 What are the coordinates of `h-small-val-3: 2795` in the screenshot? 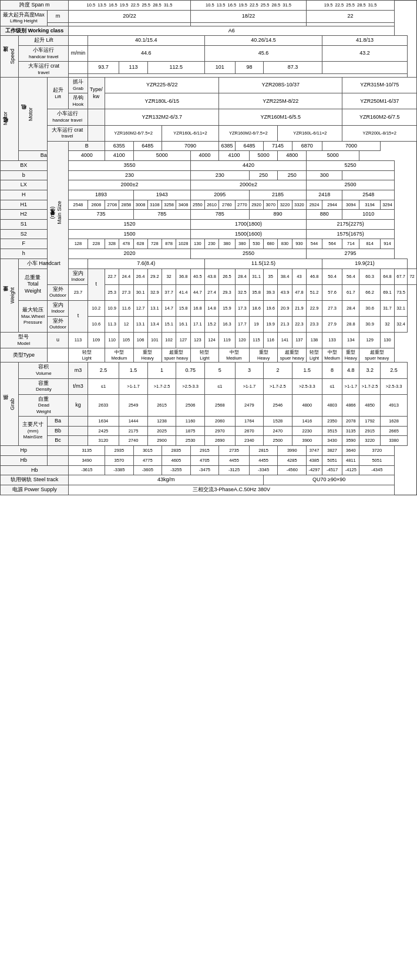 It's located at (351, 254).